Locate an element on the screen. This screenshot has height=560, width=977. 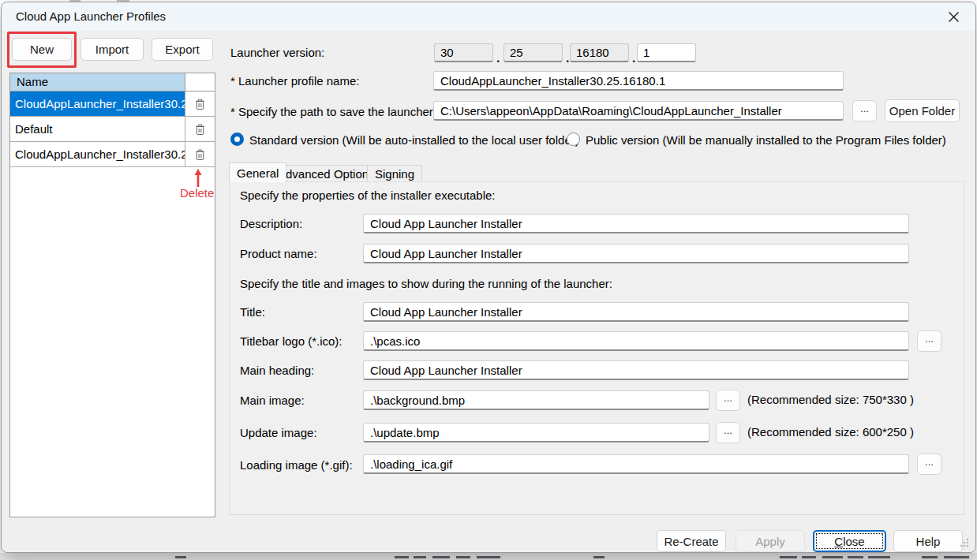
update-image-label: Update image: is located at coordinates (279, 432).